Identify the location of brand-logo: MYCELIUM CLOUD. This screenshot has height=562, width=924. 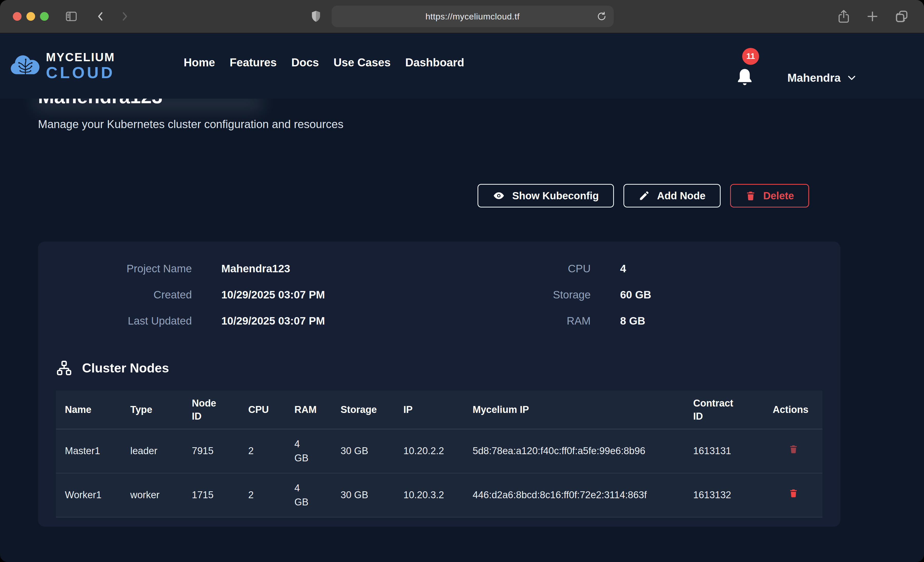
(62, 66).